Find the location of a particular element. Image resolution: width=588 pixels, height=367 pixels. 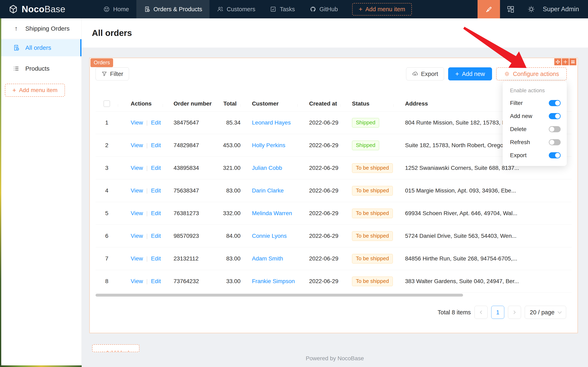

export-button: Export is located at coordinates (425, 74).